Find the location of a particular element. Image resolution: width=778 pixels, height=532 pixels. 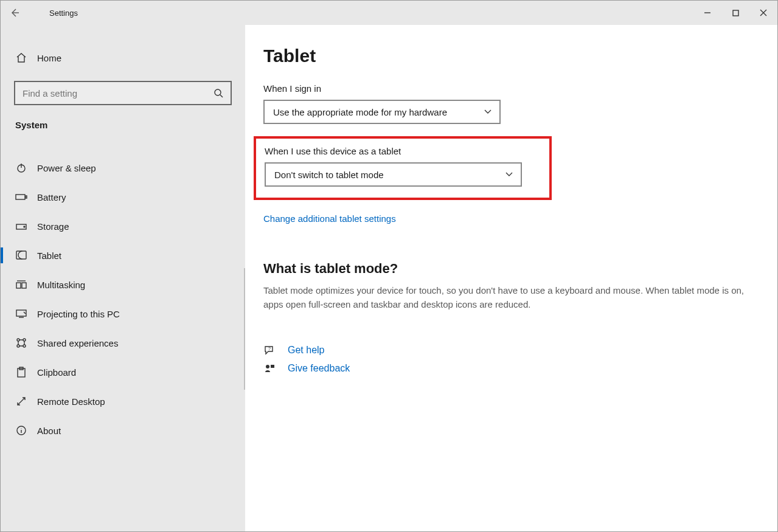

clipboard-icon is located at coordinates (21, 372).